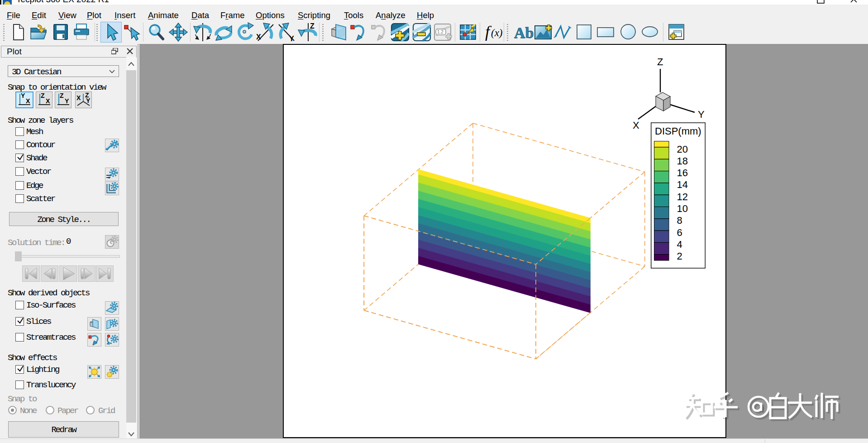  I want to click on svg-text: DISP(mm), so click(678, 131).